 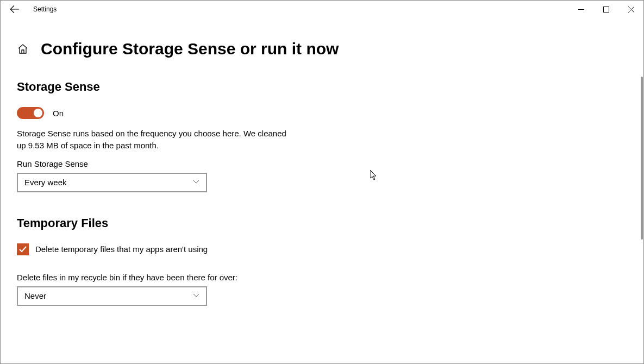 What do you see at coordinates (122, 249) in the screenshot?
I see `delete-temp-label: Delete temporary files that my apps aren…` at bounding box center [122, 249].